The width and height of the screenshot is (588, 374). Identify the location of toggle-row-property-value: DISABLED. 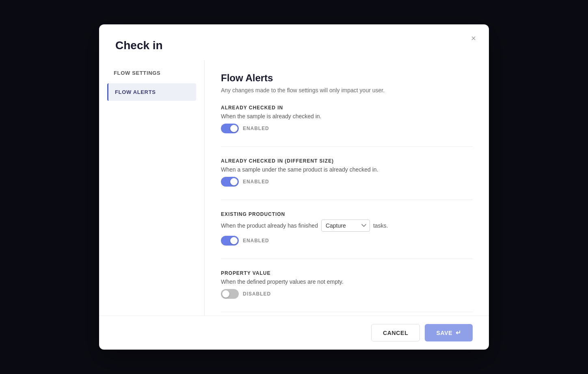
(347, 294).